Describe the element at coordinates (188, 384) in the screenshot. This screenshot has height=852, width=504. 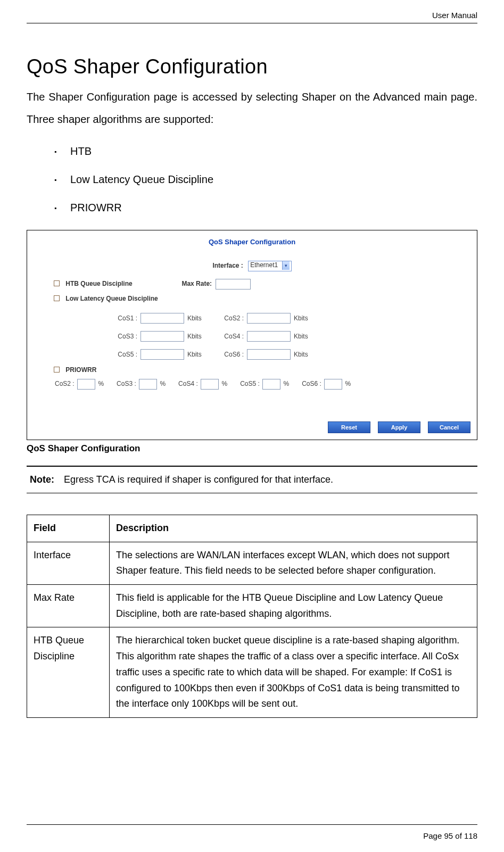
I see `priowrr-cos4-label: CoS4 :` at that location.